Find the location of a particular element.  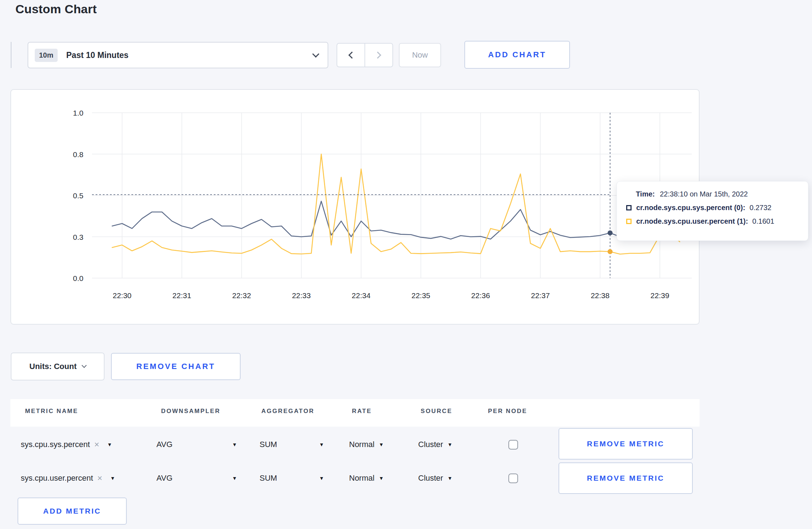

tooltip-series-name: cr.node.sys.cpu.user.percent (1): is located at coordinates (692, 221).